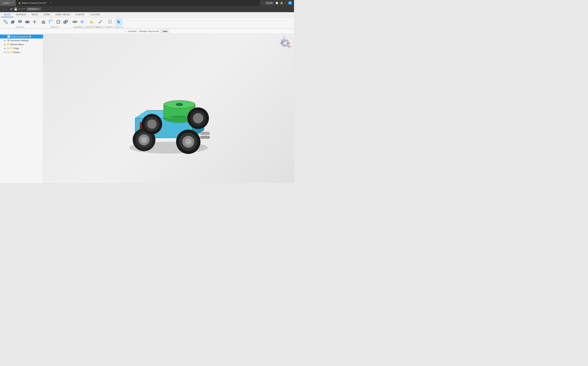 This screenshot has height=366, width=588. What do you see at coordinates (101, 27) in the screenshot?
I see `inspect-label: INSPECT ▾` at bounding box center [101, 27].